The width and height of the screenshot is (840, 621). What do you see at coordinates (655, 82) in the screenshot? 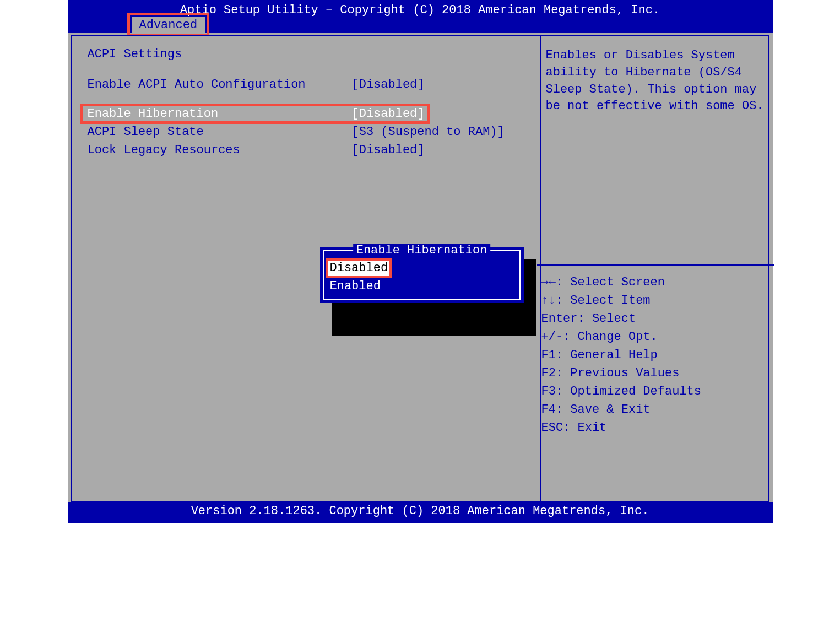
I see `help-text: Enables or Disables System ability to Hi…` at bounding box center [655, 82].